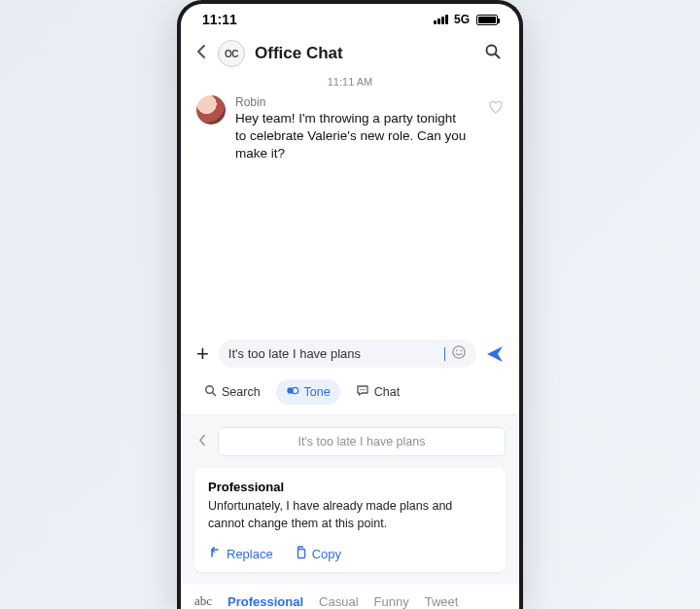 Image resolution: width=700 pixels, height=609 pixels. Describe the element at coordinates (327, 555) in the screenshot. I see `copy-label: Copy` at that location.